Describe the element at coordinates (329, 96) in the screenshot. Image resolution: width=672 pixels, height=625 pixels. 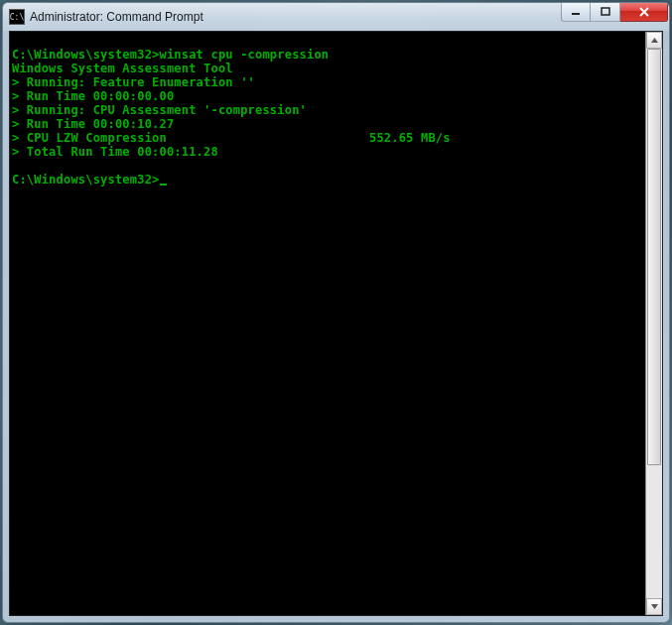
I see `output-line: > Run Time 00:00:00.00` at that location.